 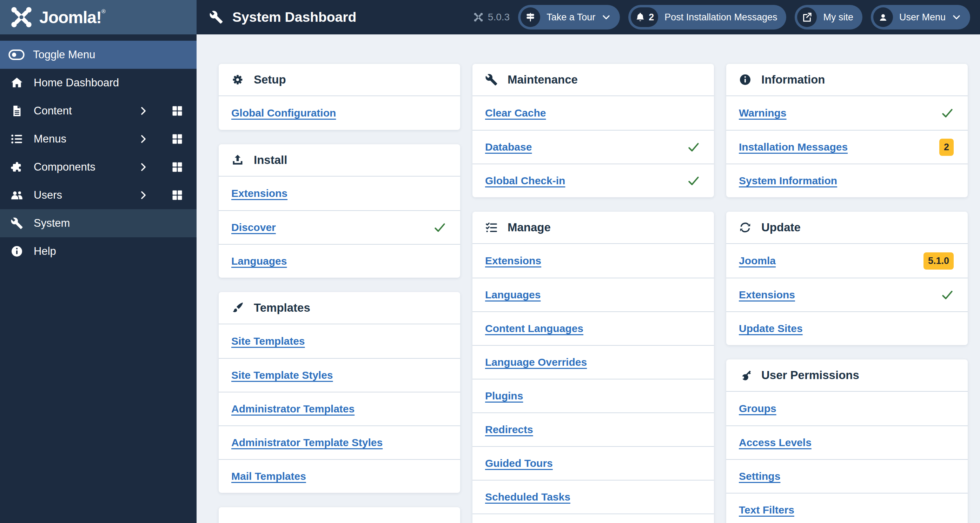 I want to click on link-redirects: Redirects, so click(x=509, y=430).